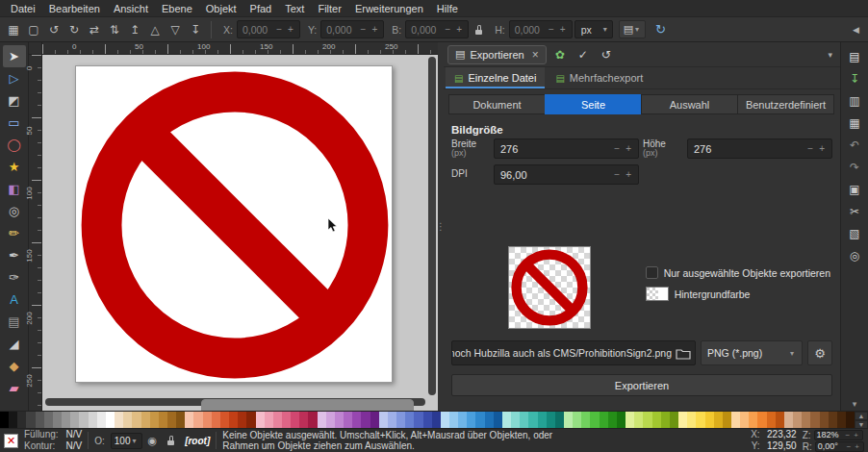  Describe the element at coordinates (479, 30) in the screenshot. I see `lock-ratio-icon` at that location.